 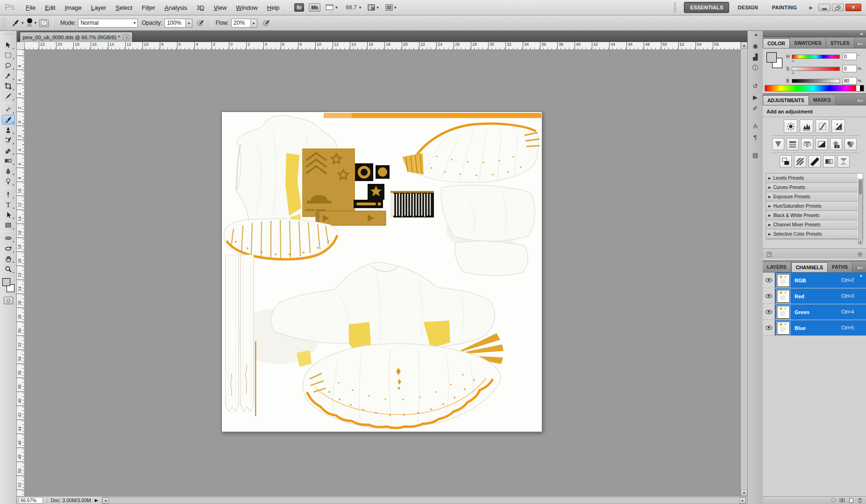 What do you see at coordinates (793, 73) in the screenshot?
I see `saturation-slider-thumb` at bounding box center [793, 73].